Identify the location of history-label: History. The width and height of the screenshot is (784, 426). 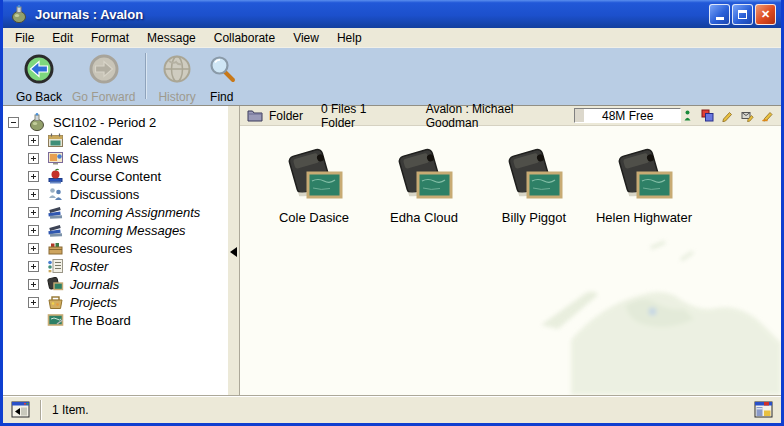
(176, 97).